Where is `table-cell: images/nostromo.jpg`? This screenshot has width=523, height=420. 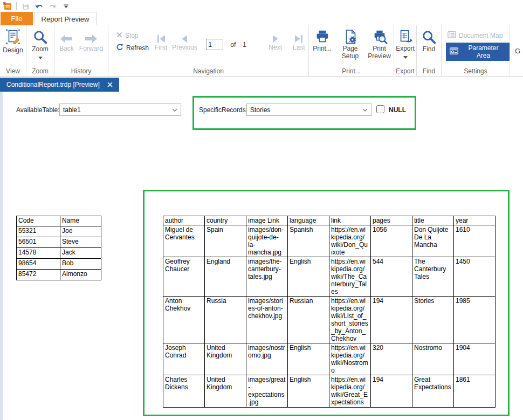
table-cell: images/nostromo.jpg is located at coordinates (267, 359).